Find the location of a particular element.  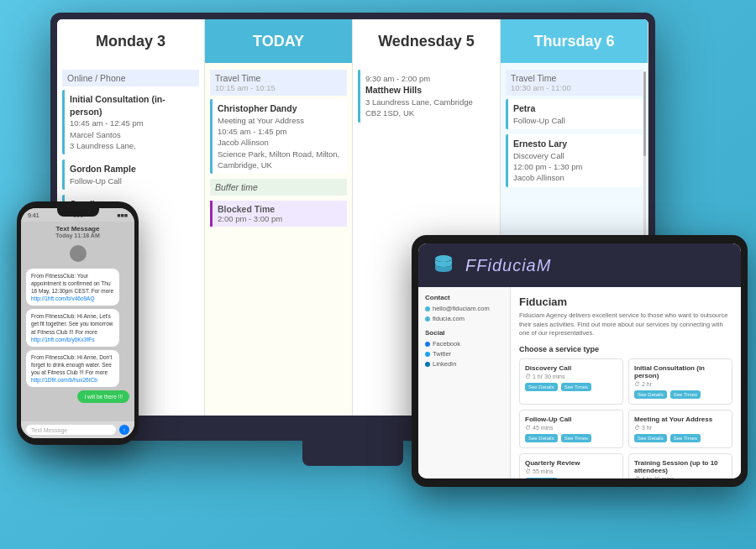

monday-event-1-person: Marcel Santos is located at coordinates (132, 134).